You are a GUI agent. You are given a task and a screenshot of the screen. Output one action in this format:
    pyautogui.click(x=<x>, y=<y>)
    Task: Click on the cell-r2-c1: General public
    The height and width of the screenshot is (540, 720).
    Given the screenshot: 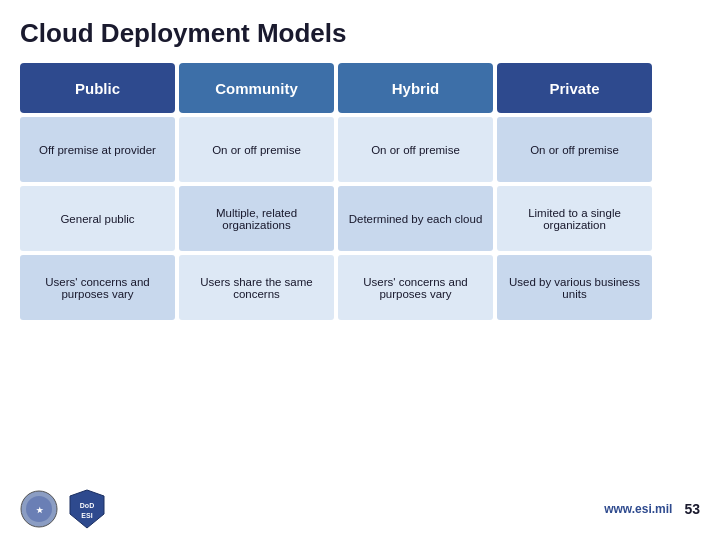 What is the action you would take?
    pyautogui.click(x=98, y=218)
    